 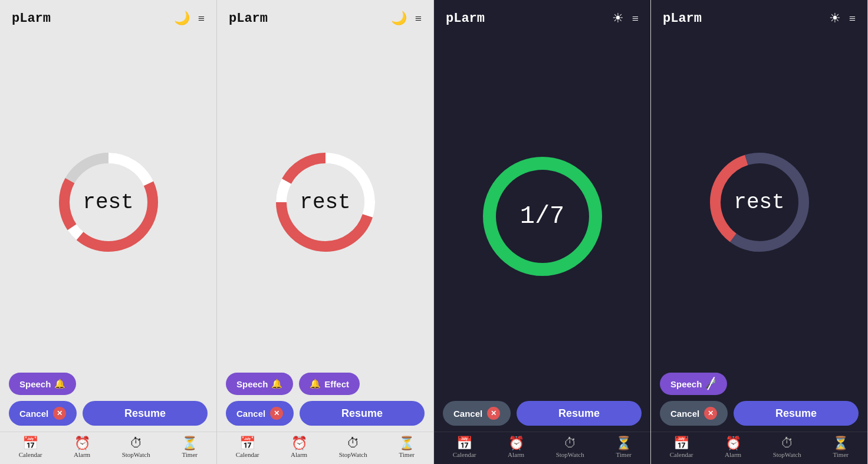 I want to click on stopwatch-icon-4: ⏱, so click(x=787, y=443).